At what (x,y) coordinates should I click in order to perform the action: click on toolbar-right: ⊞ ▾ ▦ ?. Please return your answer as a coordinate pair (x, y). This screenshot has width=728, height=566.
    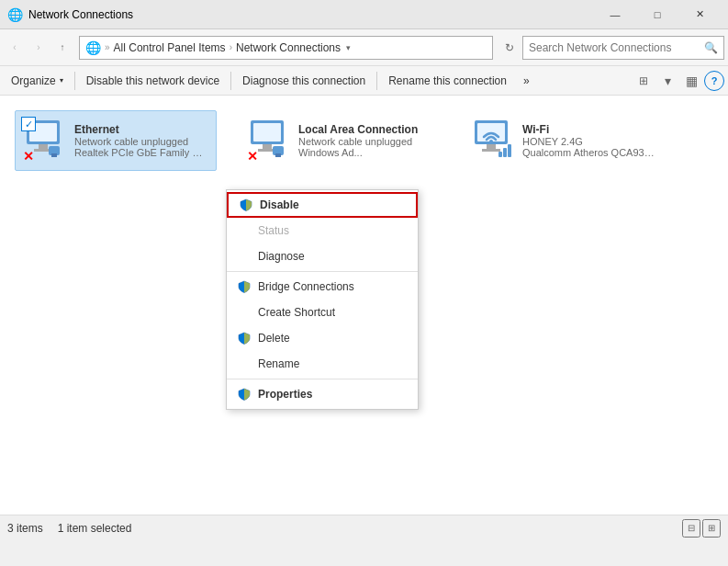
    Looking at the image, I should click on (678, 81).